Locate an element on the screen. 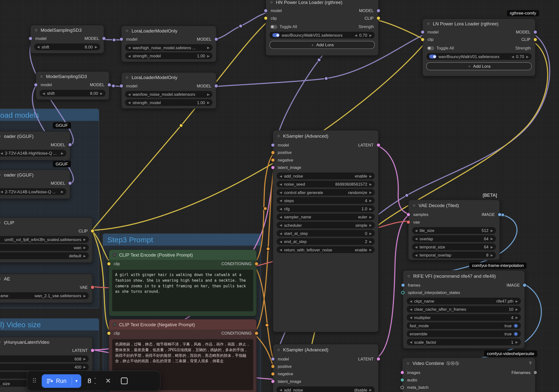  lora-row: wan/BouncyWalkV01.safetensors ◀ 0.70 ▶ is located at coordinates (322, 35).